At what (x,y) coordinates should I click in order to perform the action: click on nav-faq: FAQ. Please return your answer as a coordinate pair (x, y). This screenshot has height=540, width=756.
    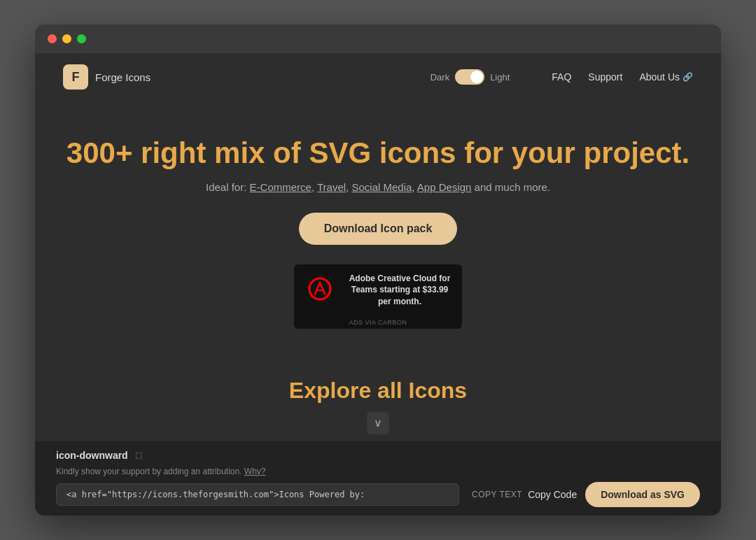
    Looking at the image, I should click on (561, 77).